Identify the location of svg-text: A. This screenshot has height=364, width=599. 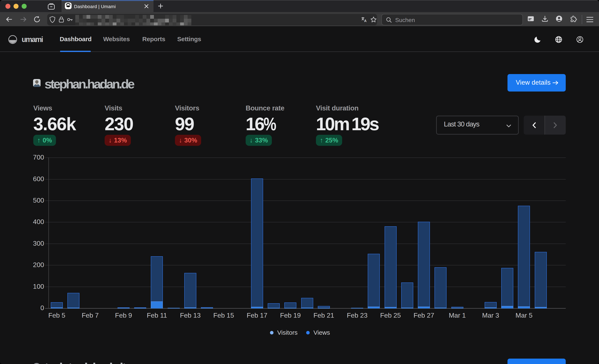
(365, 21).